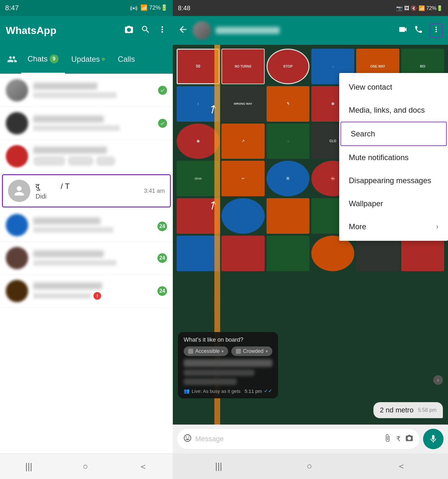  I want to click on tab-calls: Calls, so click(126, 59).